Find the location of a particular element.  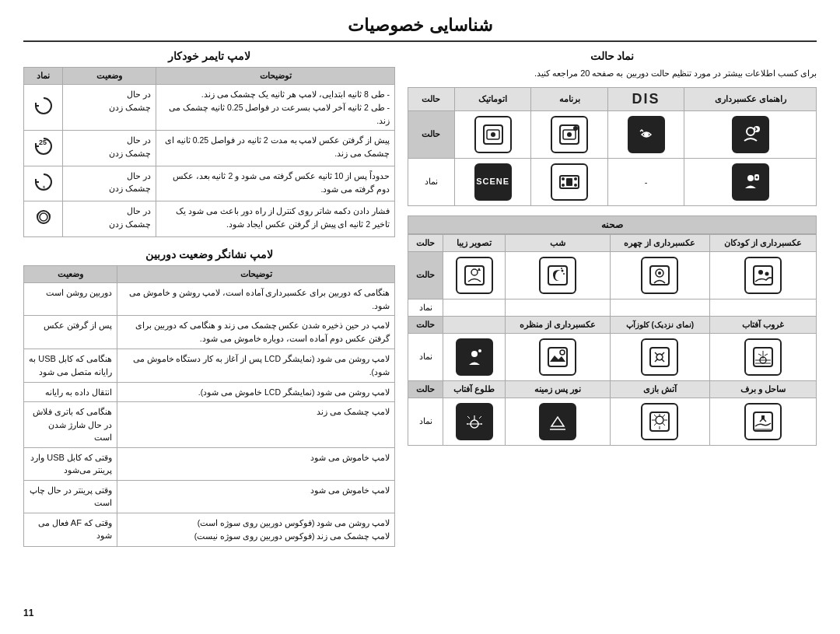

lamp-status-waz8: وقتی که AF فعال می شود is located at coordinates (71, 529).